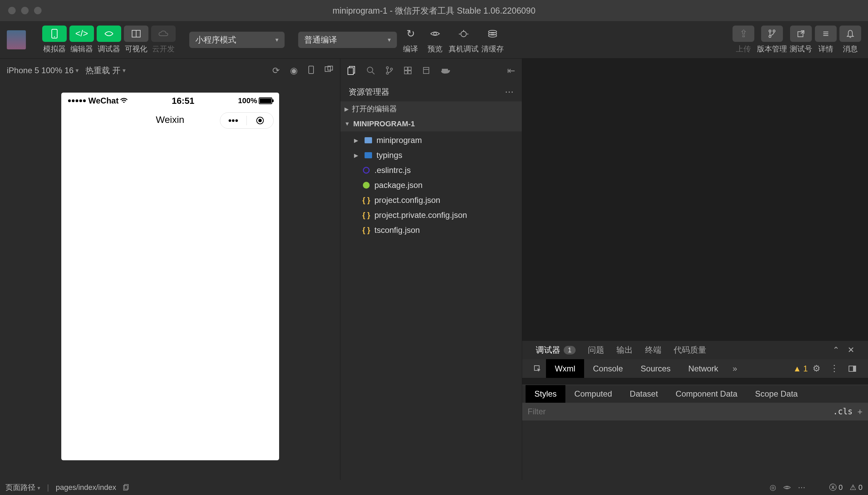 The image size is (868, 495). Describe the element at coordinates (371, 70) in the screenshot. I see `search-icon` at that location.